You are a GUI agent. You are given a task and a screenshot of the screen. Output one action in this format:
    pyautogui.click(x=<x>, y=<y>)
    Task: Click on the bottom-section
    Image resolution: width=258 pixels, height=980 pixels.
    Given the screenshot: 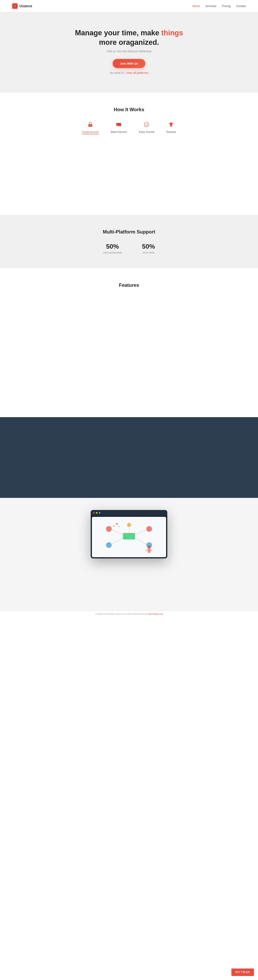 What is the action you would take?
    pyautogui.click(x=129, y=591)
    